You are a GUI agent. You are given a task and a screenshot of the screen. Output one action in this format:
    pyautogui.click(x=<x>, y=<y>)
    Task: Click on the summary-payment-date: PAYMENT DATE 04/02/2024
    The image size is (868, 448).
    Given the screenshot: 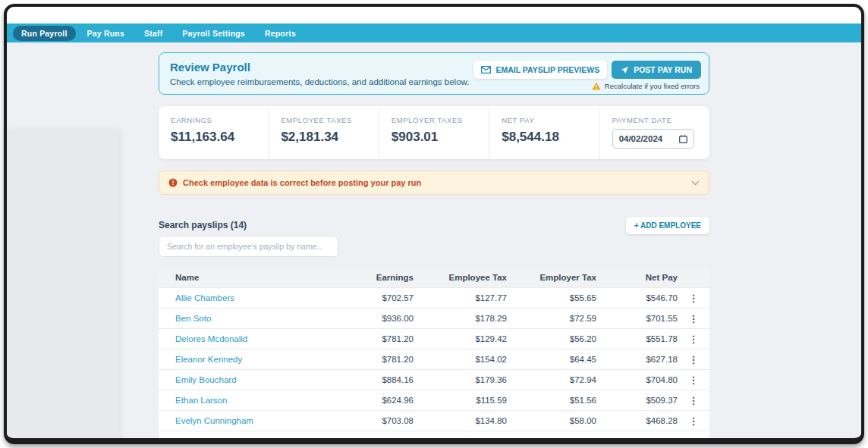 What is the action you would take?
    pyautogui.click(x=654, y=133)
    